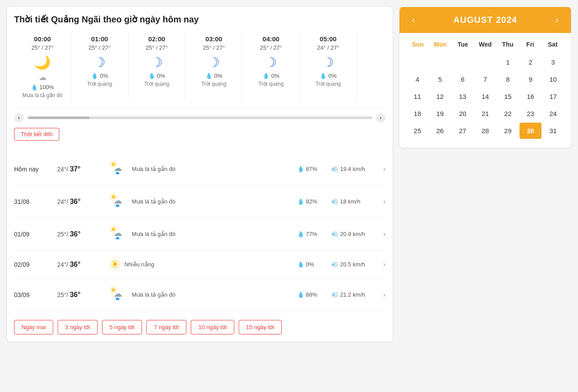 The width and height of the screenshot is (578, 392). What do you see at coordinates (201, 169) in the screenshot?
I see `daily-icon-desc: ☀ ☁ 🌧 Mưa lá tả gần đó` at bounding box center [201, 169].